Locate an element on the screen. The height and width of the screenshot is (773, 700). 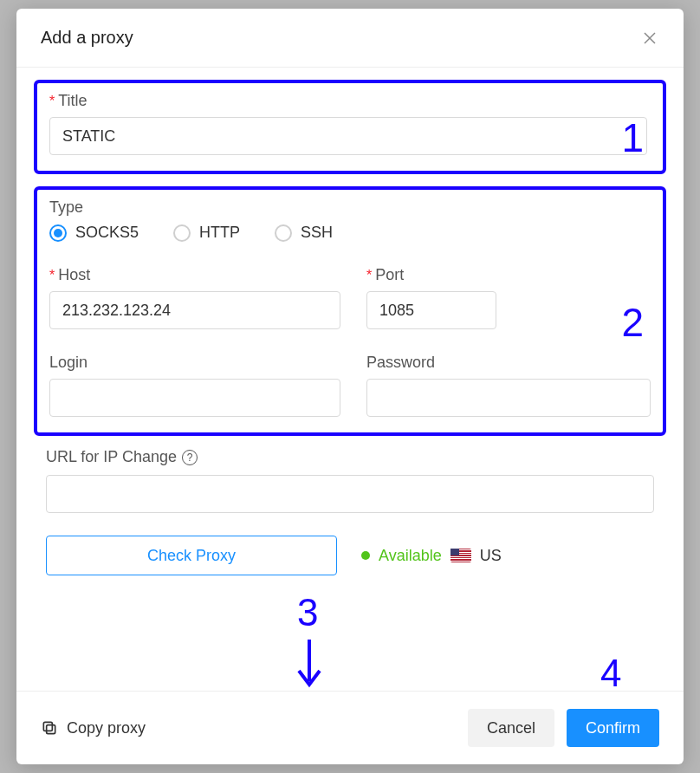
url-section: URL for IP Change ? is located at coordinates (350, 480).